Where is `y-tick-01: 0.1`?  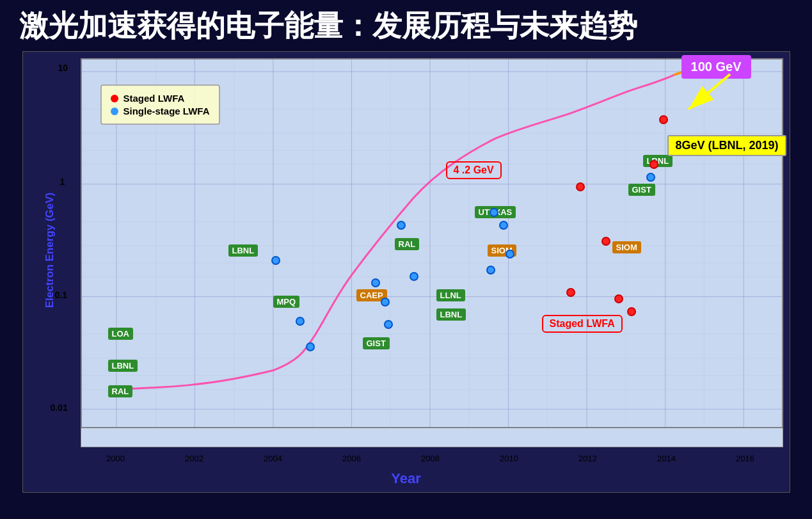
y-tick-01: 0.1 is located at coordinates (61, 295).